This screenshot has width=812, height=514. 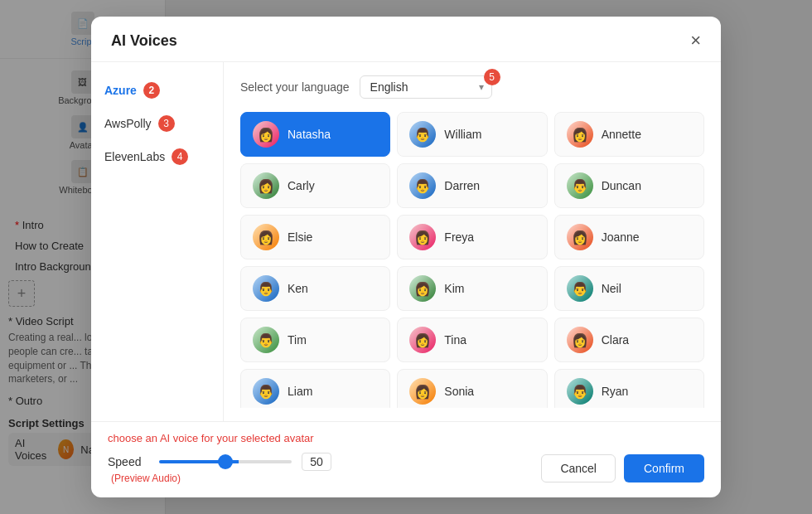 What do you see at coordinates (309, 134) in the screenshot?
I see `voice-name-natasha: Natasha` at bounding box center [309, 134].